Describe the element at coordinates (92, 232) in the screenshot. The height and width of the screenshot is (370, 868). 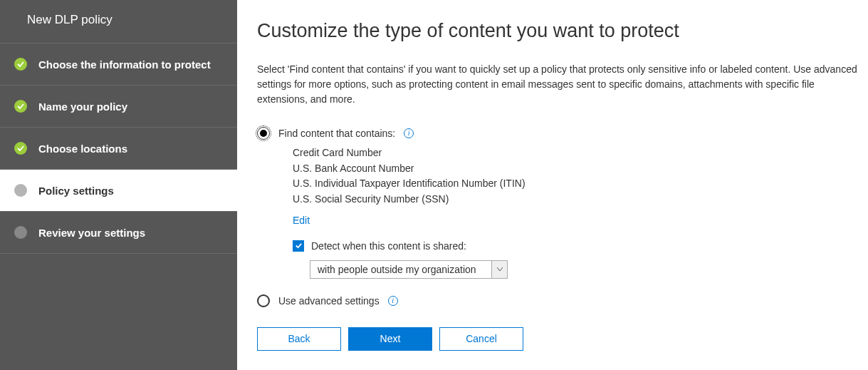
I see `step-label: Review your settings` at that location.